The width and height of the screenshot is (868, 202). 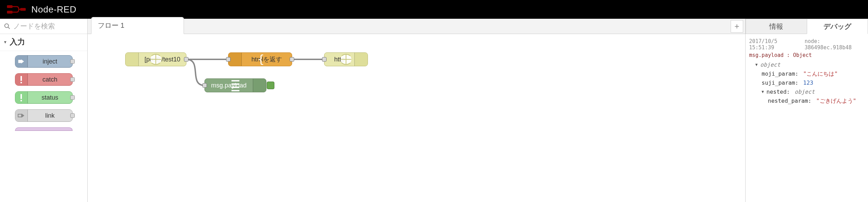 What do you see at coordinates (16, 9) in the screenshot?
I see `app-logo-icon` at bounding box center [16, 9].